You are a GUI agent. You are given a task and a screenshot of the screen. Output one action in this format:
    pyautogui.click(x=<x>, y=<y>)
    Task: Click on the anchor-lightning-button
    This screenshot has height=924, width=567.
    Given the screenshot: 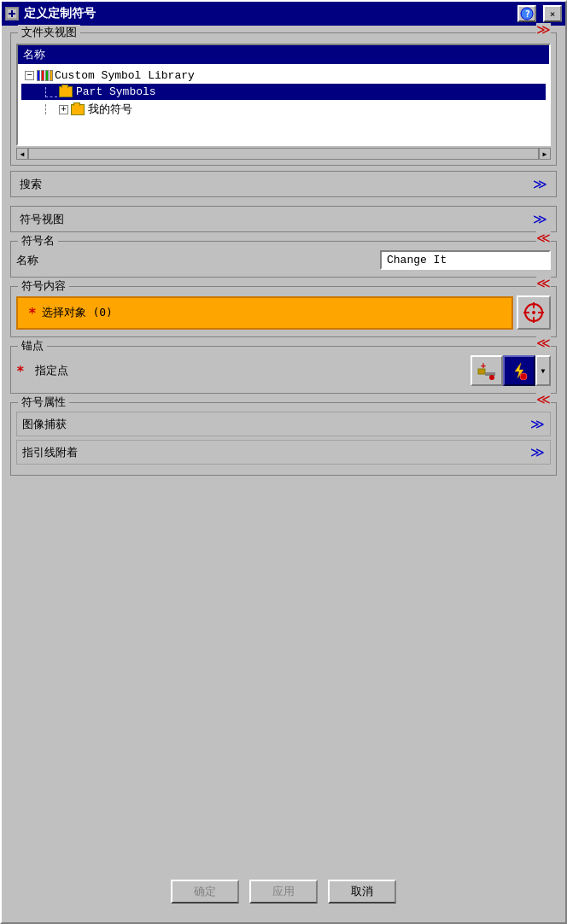 What is the action you would take?
    pyautogui.click(x=519, y=371)
    